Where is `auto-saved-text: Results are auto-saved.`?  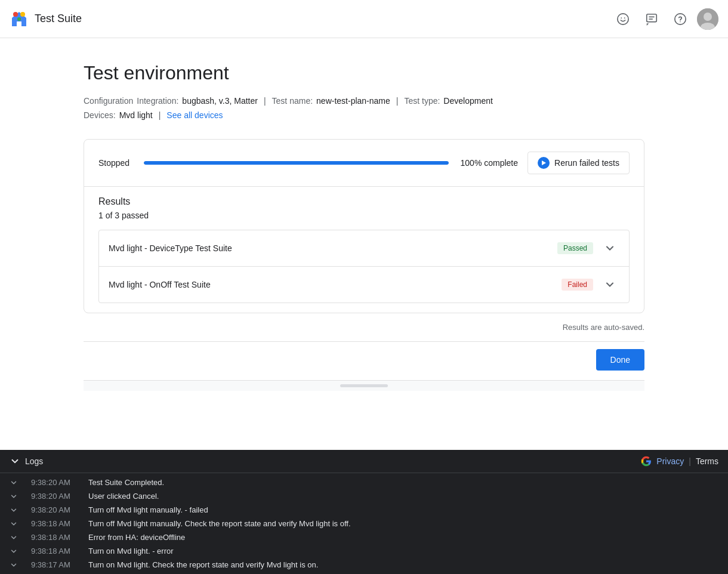 auto-saved-text: Results are auto-saved. is located at coordinates (364, 327).